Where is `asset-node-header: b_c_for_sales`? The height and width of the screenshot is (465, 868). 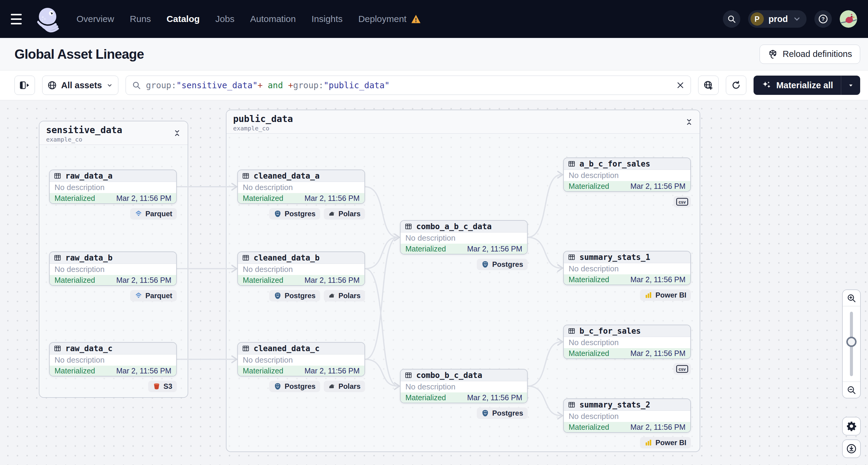
asset-node-header: b_c_for_sales is located at coordinates (627, 331).